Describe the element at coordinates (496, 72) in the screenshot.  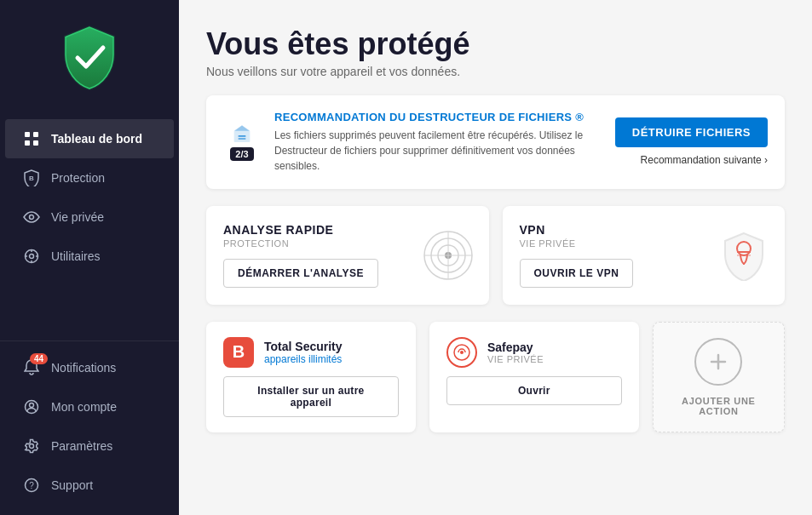
I see `page-subtitle: Nous veillons sur votre appareil et vos …` at that location.